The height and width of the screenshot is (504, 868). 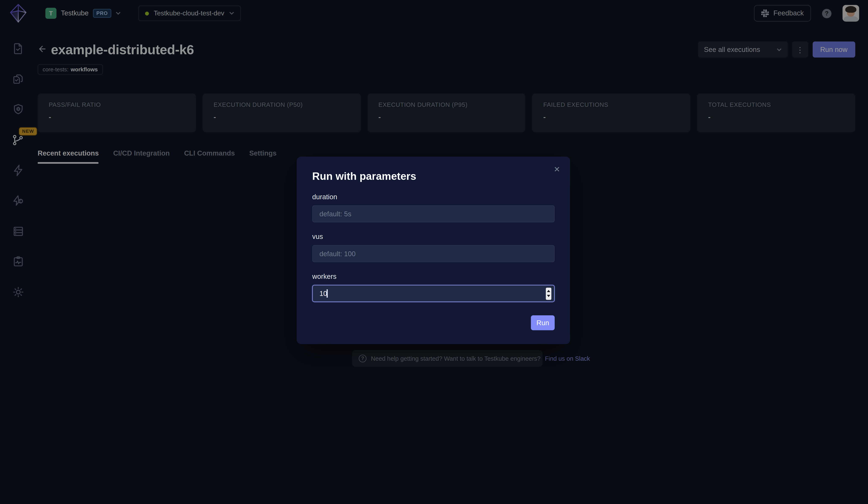 I want to click on field-label: workers, so click(x=433, y=277).